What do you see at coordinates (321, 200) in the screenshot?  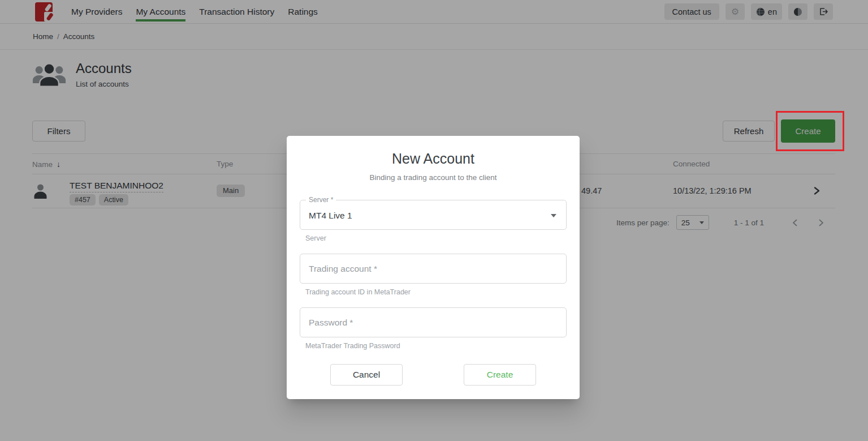 I see `server-field-label: Server *` at bounding box center [321, 200].